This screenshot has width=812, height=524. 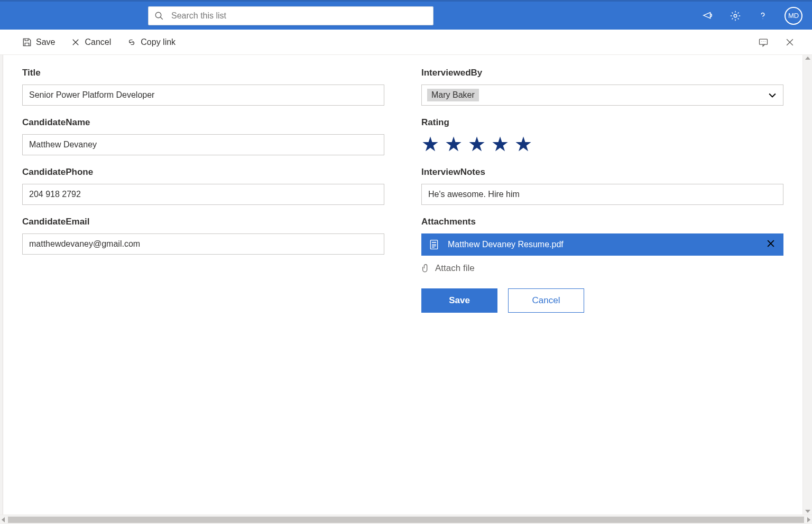 What do you see at coordinates (159, 16) in the screenshot?
I see `search-icon` at bounding box center [159, 16].